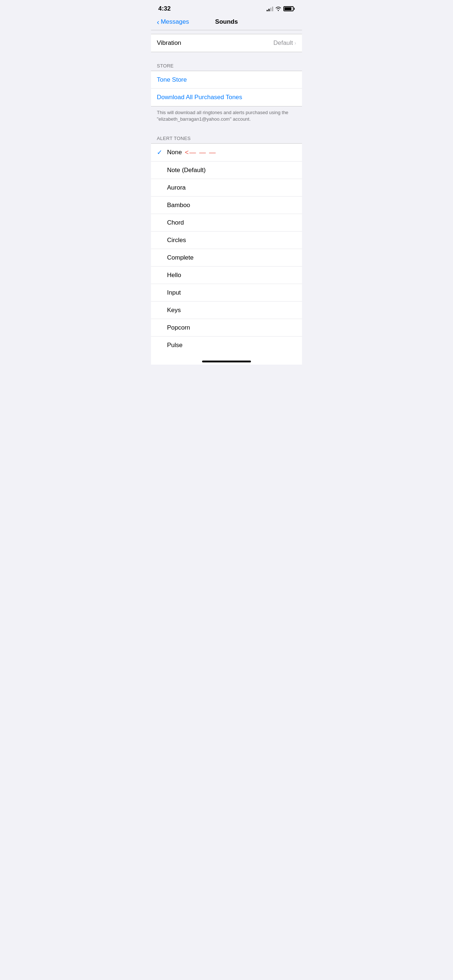 The image size is (453, 980). What do you see at coordinates (226, 43) in the screenshot?
I see `vibration-section: Vibration Default ›` at bounding box center [226, 43].